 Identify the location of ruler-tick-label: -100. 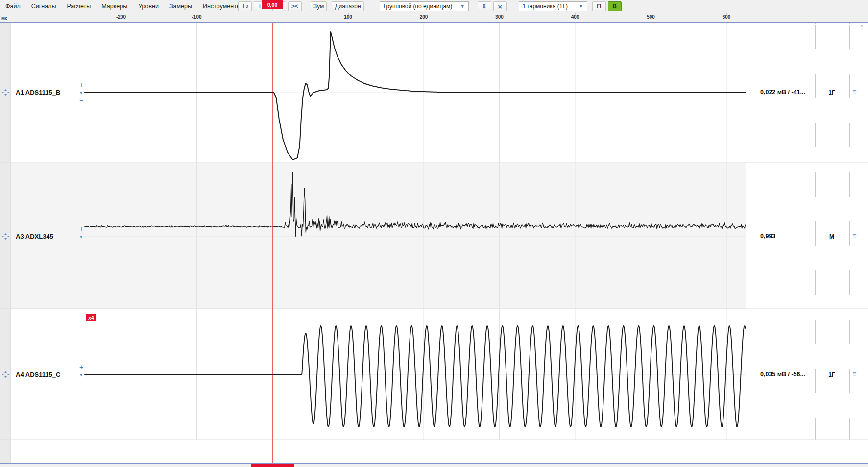
(196, 17).